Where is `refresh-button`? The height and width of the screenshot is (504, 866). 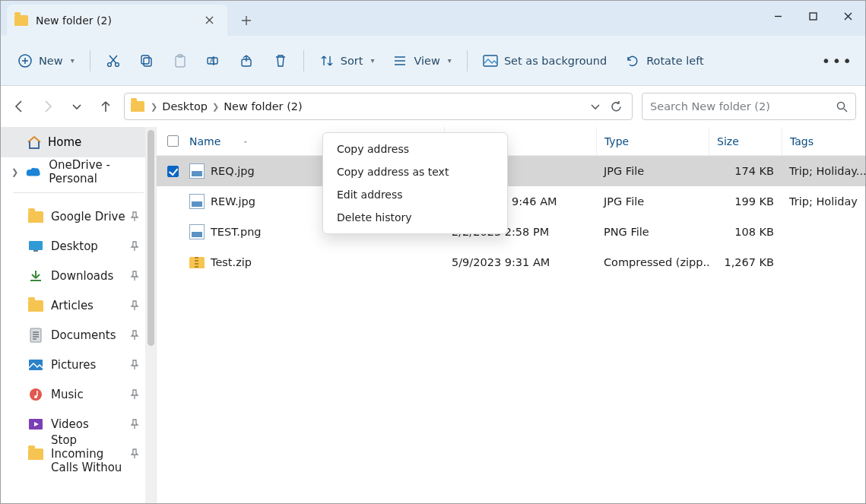 refresh-button is located at coordinates (616, 106).